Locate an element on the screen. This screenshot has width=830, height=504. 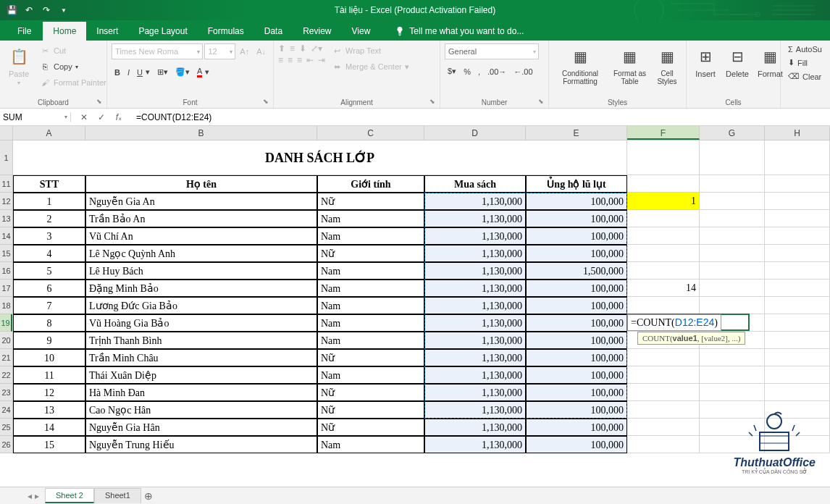
tab-insert: Insert is located at coordinates (107, 31).